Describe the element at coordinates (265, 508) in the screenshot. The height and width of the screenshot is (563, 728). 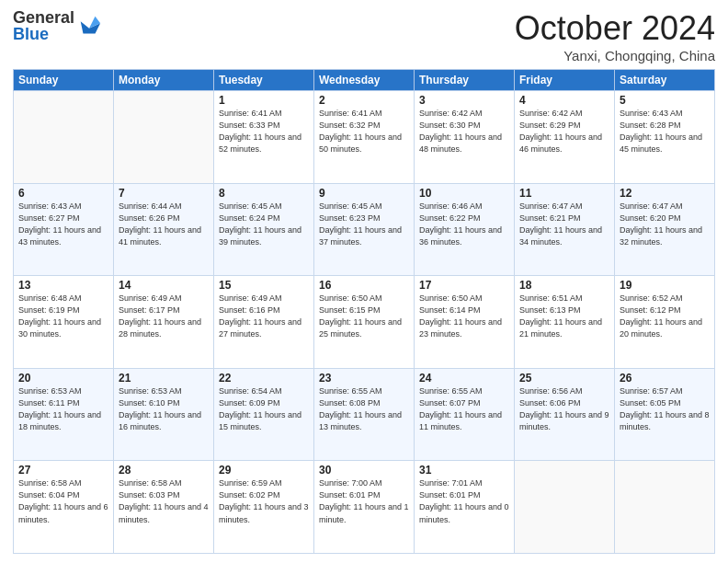
I see `day-cell: 29Sunrise: 6:59 AM Sunset: 6:02 PM Dayli…` at that location.